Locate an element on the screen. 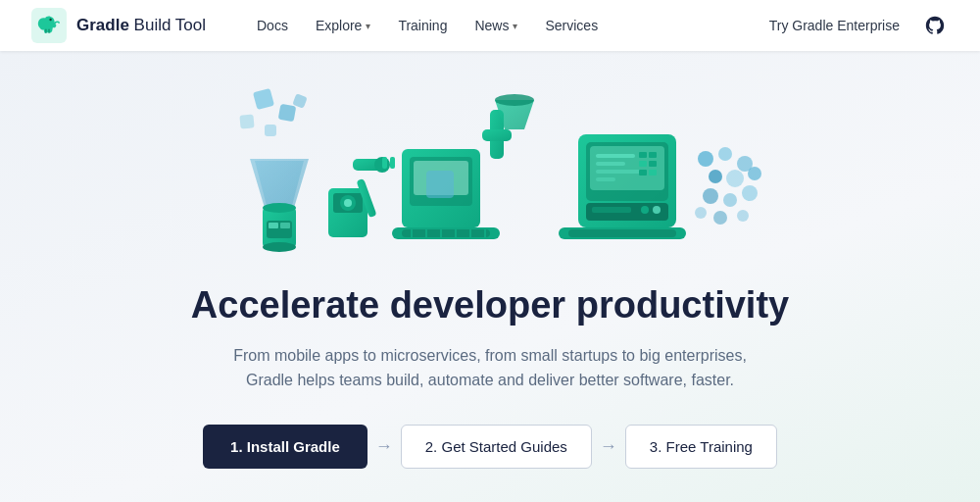 The width and height of the screenshot is (980, 502). nav-services: Services is located at coordinates (571, 25).